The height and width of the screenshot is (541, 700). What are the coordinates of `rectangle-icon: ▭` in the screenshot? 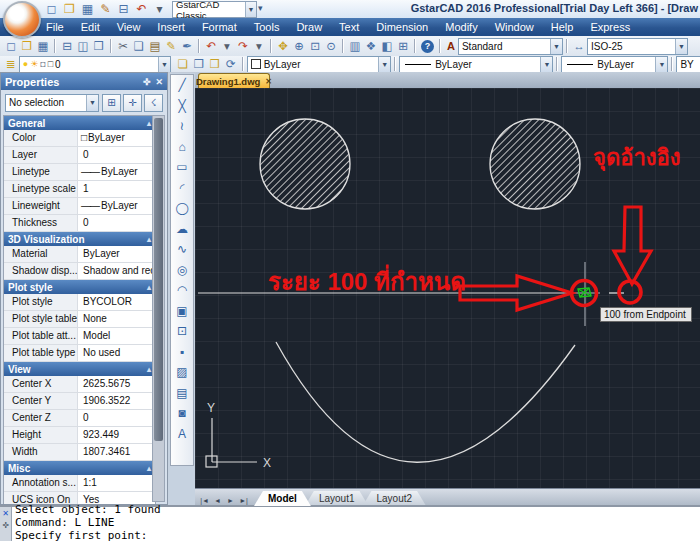 It's located at (182, 167).